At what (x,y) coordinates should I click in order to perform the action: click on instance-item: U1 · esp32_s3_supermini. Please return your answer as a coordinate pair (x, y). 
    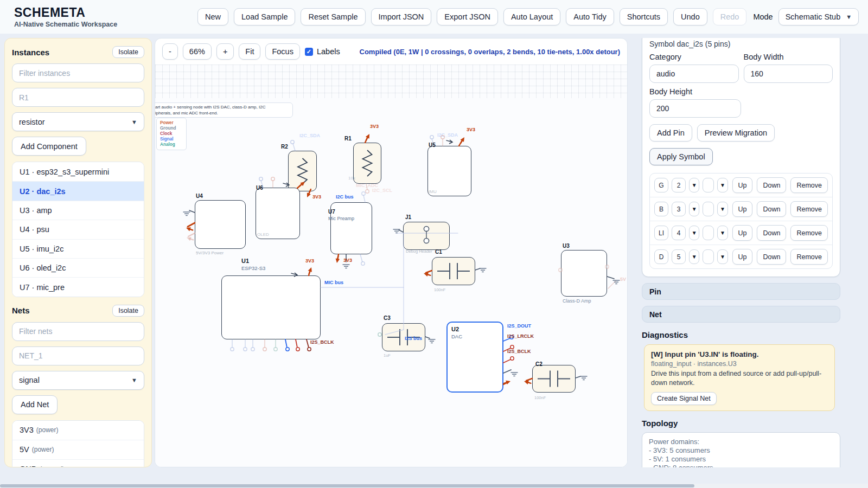
    Looking at the image, I should click on (78, 171).